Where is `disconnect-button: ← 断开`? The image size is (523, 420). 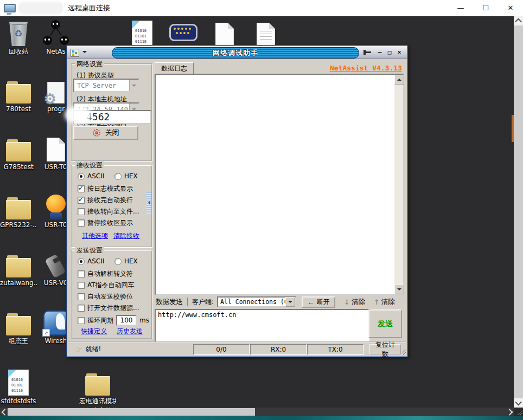
disconnect-button: ← 断开 is located at coordinates (318, 302).